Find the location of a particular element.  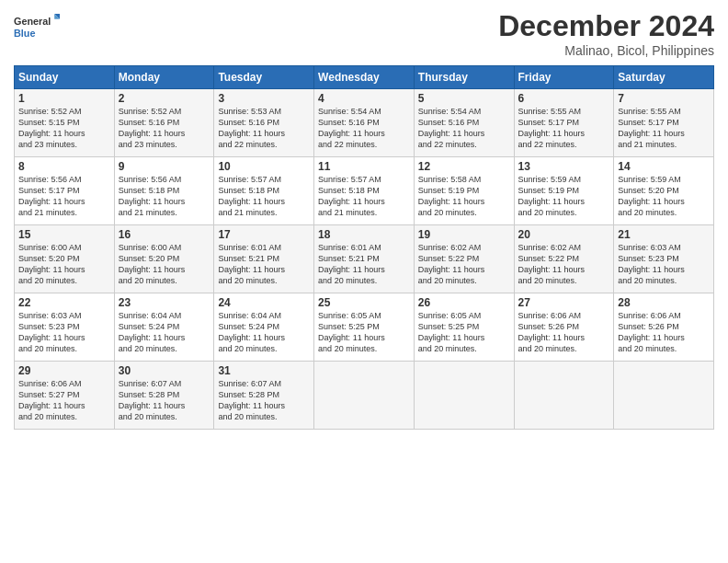

cell-2-5: 20Sunrise: 6:02 AM Sunset: 5:22 PM Dayli… is located at coordinates (564, 259).